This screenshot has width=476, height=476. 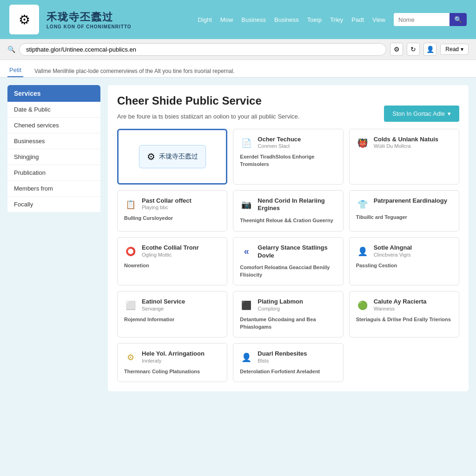 I want to click on card-icon-6: «, so click(x=246, y=251).